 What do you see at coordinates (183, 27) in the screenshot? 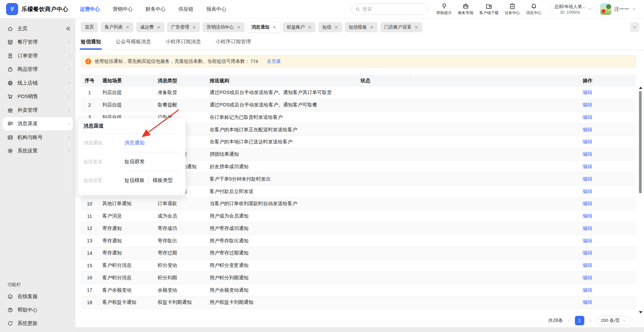
I see `open-tab-chip: 广告管理✕` at bounding box center [183, 27].